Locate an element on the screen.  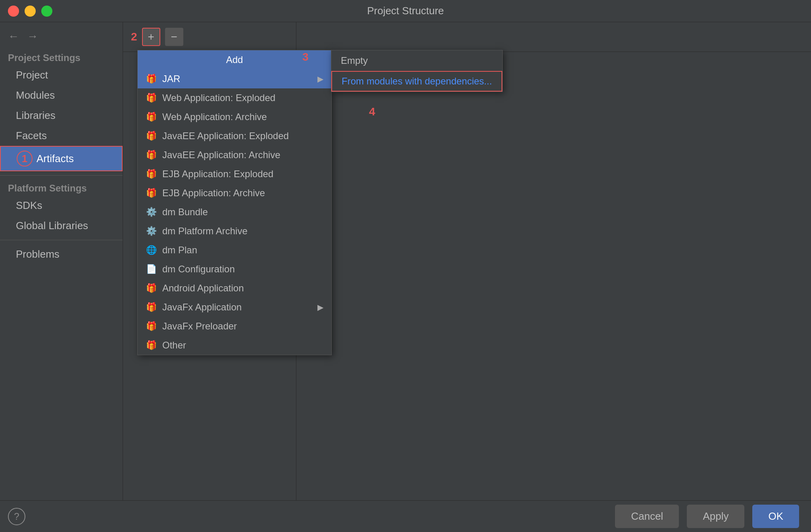
titlebar: Project Structure is located at coordinates (406, 11).